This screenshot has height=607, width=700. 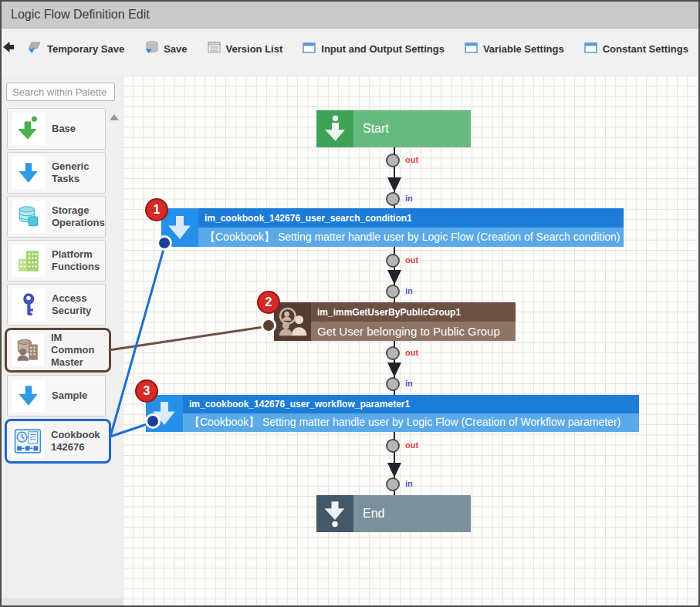 I want to click on key-icon, so click(x=29, y=305).